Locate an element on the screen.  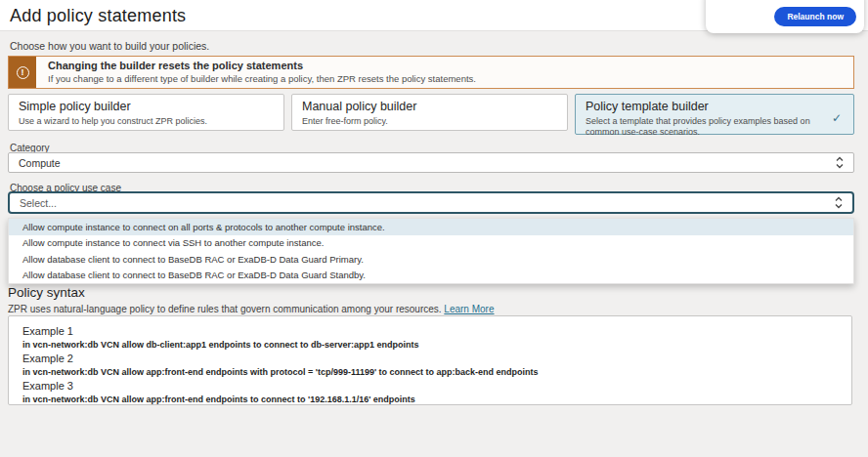
use-case-select-placeholder: Select... is located at coordinates (427, 203).